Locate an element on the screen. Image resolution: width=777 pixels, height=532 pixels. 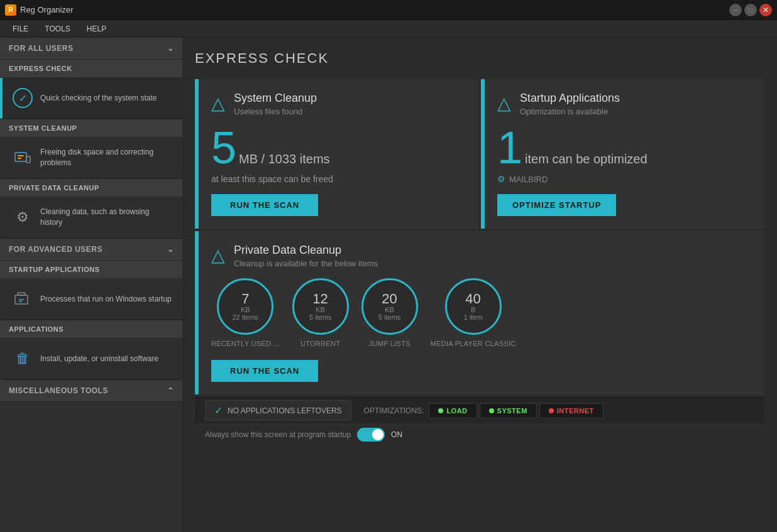
no-leftover-text: NO APPLICATIONS LEFTOVERS is located at coordinates (285, 411).